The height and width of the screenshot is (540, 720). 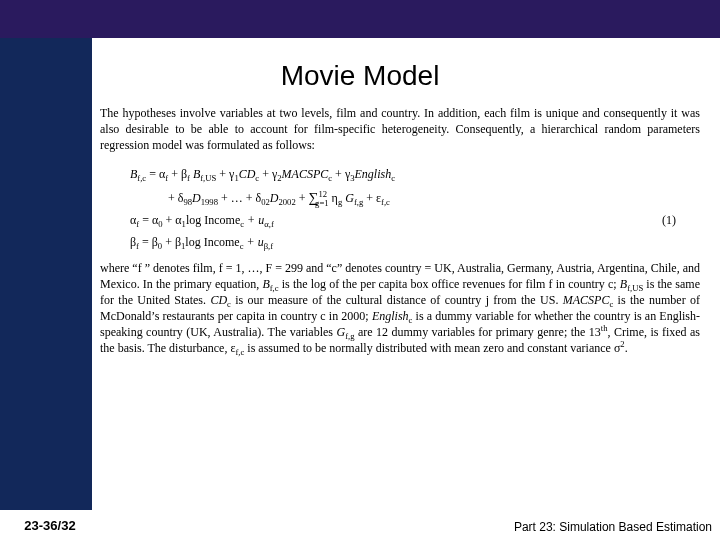 I want to click on top-accent-bar, so click(x=360, y=19).